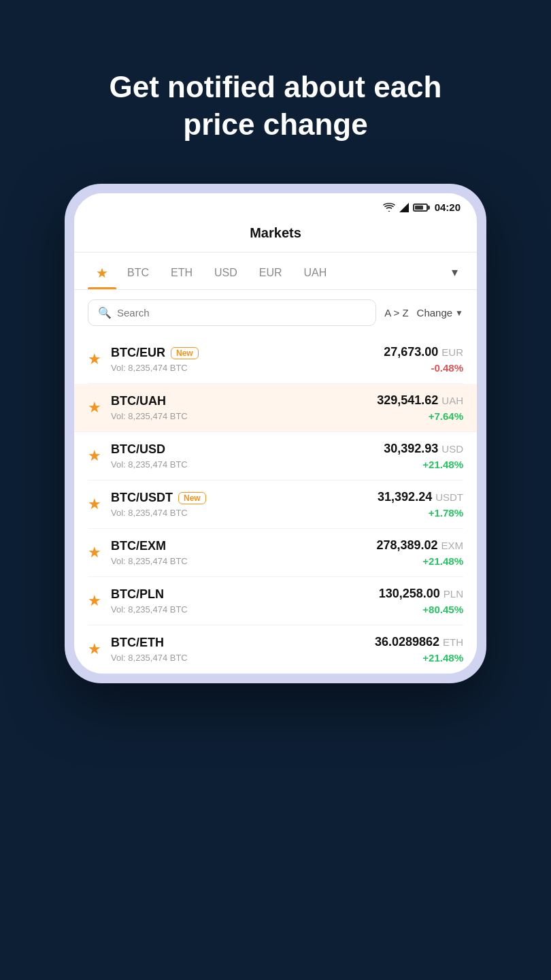  I want to click on market-price-block: 130,258.00 PLN +80.45%, so click(421, 601).